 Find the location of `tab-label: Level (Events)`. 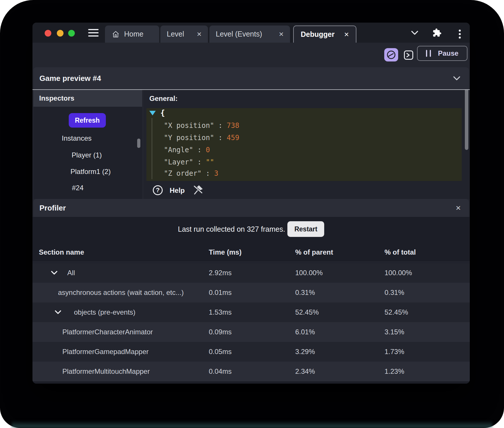

tab-label: Level (Events) is located at coordinates (239, 34).